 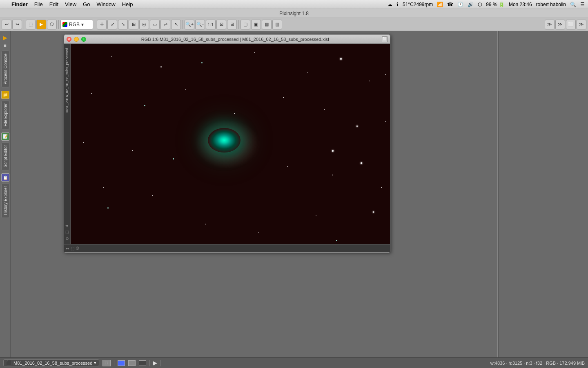 What do you see at coordinates (267, 25) in the screenshot?
I see `frame3-button: ▤` at bounding box center [267, 25].